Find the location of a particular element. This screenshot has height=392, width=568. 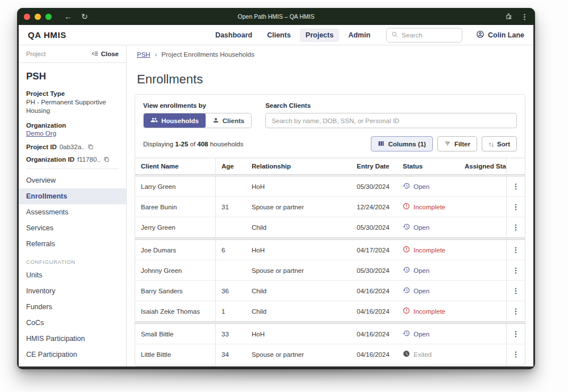

table-row: Tiny Bittle7Child04/16/2024Incomplete⋮ is located at coordinates (330, 365).